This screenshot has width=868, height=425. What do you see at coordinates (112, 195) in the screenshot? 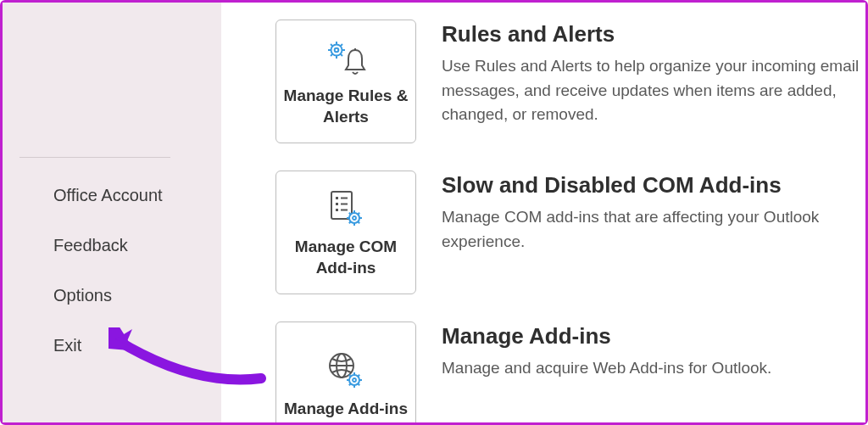
I see `sidebar-item-office-account: Office Account` at bounding box center [112, 195].